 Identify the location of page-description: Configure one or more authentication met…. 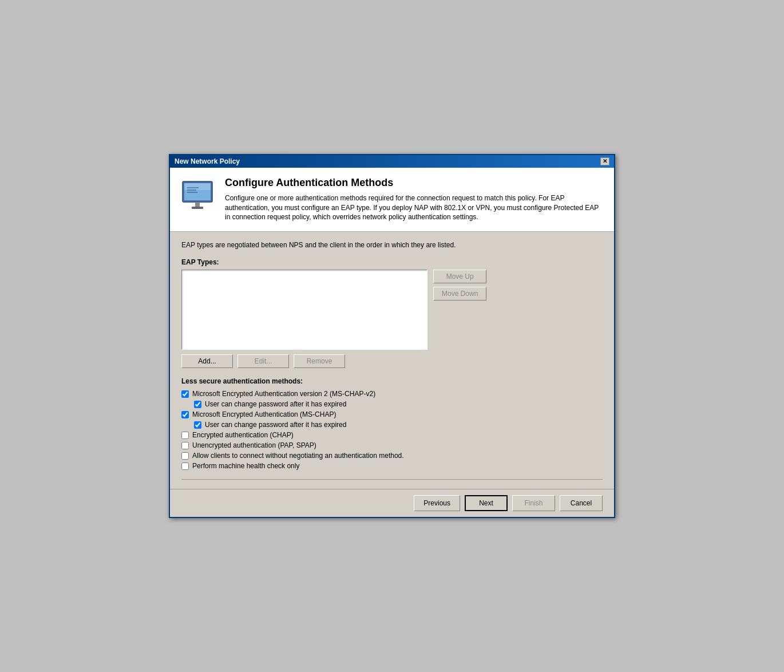
(415, 208).